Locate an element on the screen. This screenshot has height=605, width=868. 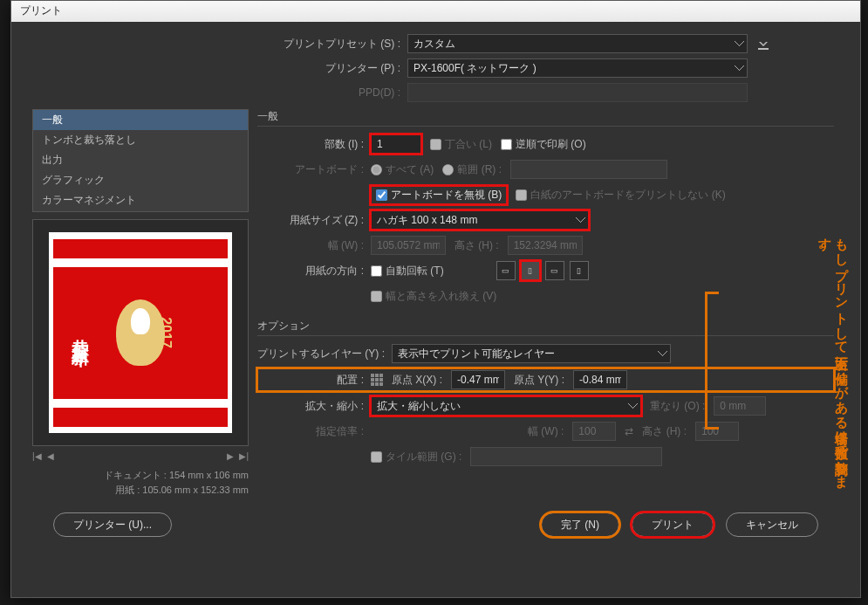
printer-label: プリンター (P) : is located at coordinates (220, 68).